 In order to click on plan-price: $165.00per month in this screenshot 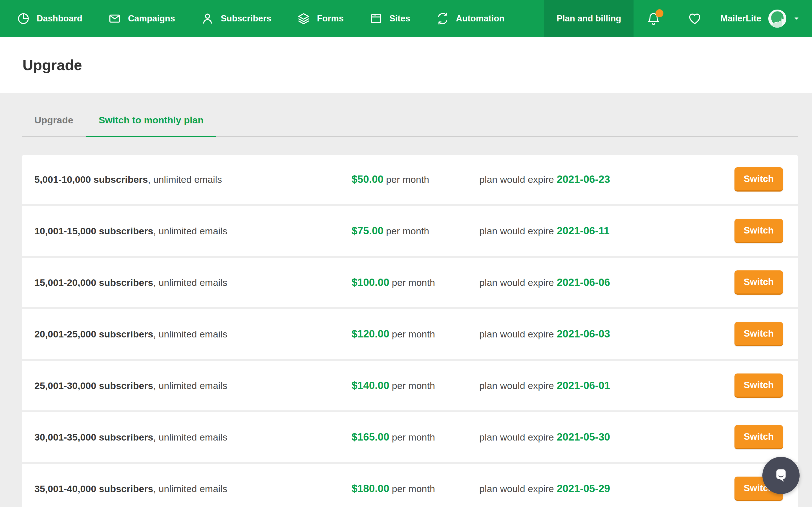, I will do `click(393, 437)`.